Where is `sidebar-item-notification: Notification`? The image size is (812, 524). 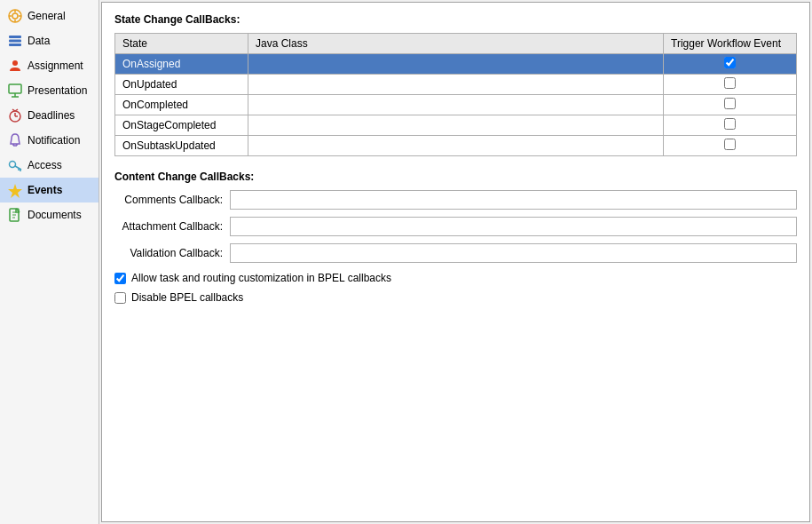 sidebar-item-notification: Notification is located at coordinates (50, 140).